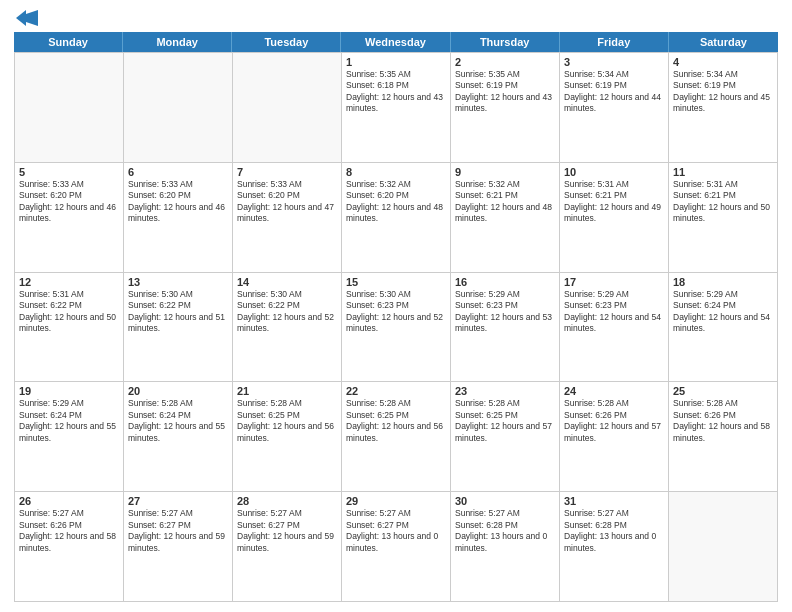 This screenshot has height=612, width=792. I want to click on day-number: 13, so click(178, 282).